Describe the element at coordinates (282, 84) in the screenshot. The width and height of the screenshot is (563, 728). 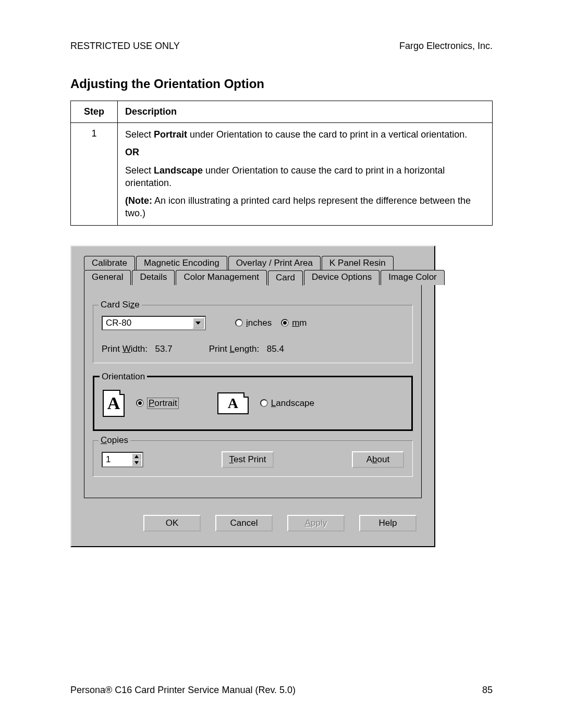
I see `section-title: Adjusting the Orientation Option` at that location.